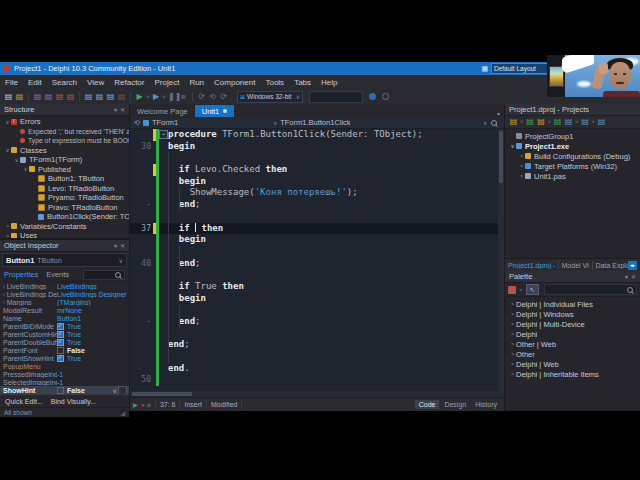 Image resolution: width=640 pixels, height=480 pixels. What do you see at coordinates (215, 111) in the screenshot?
I see `editor-tab-unit1: Unit1` at bounding box center [215, 111].